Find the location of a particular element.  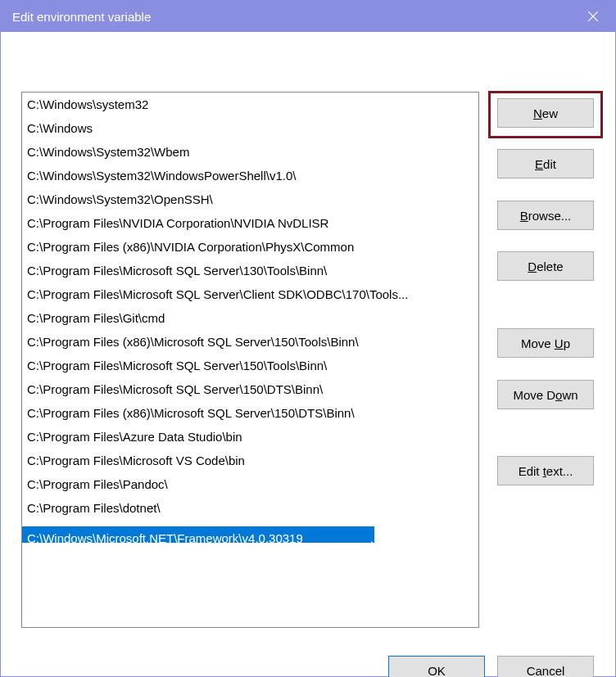

move-down-button: Move Down is located at coordinates (546, 395).